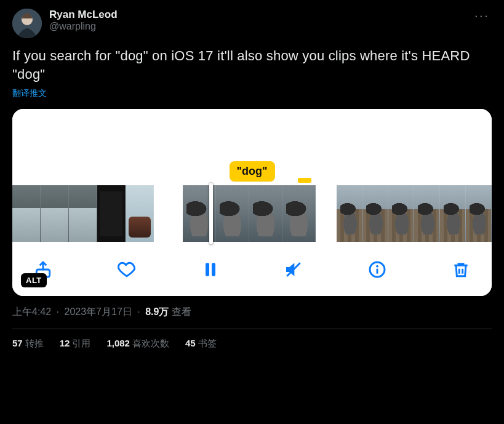  What do you see at coordinates (34, 281) in the screenshot?
I see `alt-badge: ALT` at bounding box center [34, 281].